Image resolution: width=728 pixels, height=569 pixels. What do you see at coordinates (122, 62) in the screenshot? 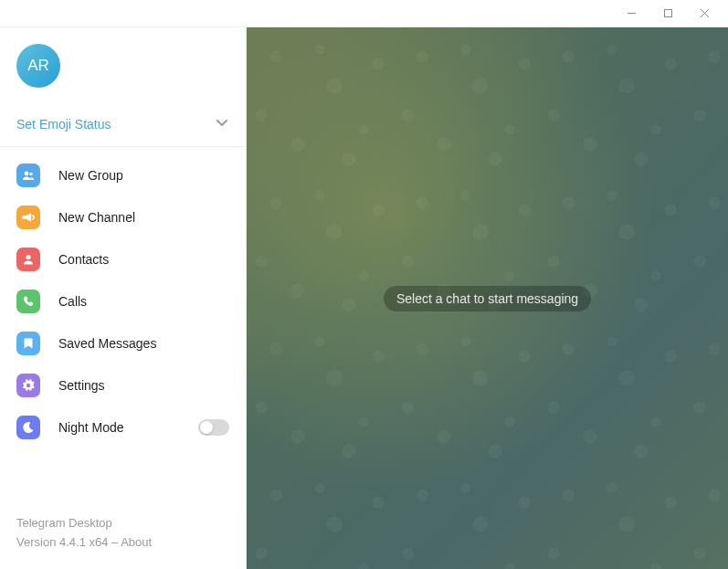
I see `profile-section: AR` at bounding box center [122, 62].